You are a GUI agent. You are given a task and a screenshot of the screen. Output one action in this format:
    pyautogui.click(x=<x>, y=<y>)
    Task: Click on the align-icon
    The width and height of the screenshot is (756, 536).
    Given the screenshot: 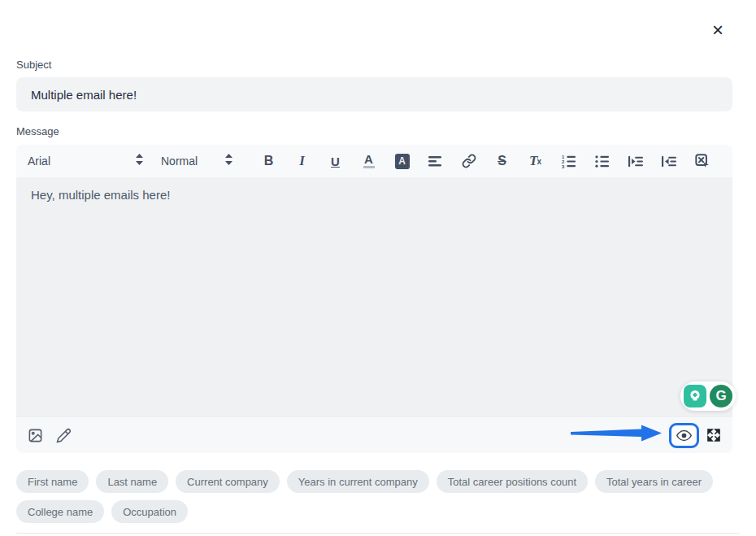 What is the action you would take?
    pyautogui.click(x=436, y=161)
    